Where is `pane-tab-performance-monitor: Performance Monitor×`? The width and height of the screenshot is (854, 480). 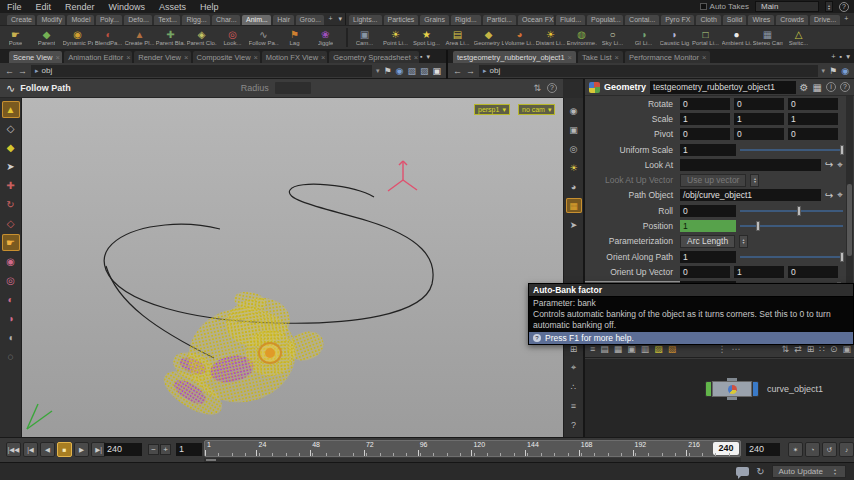 pane-tab-performance-monitor: Performance Monitor× is located at coordinates (668, 57).